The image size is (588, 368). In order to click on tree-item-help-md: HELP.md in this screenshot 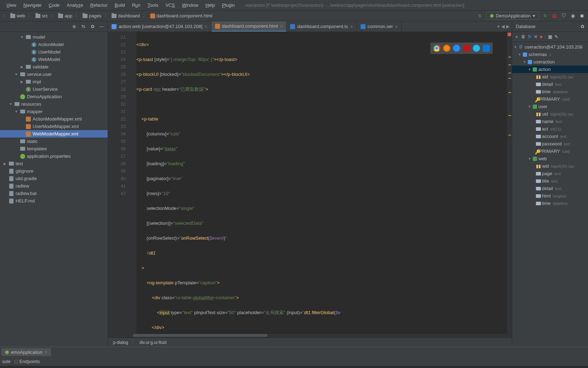, I will do `click(54, 201)`.